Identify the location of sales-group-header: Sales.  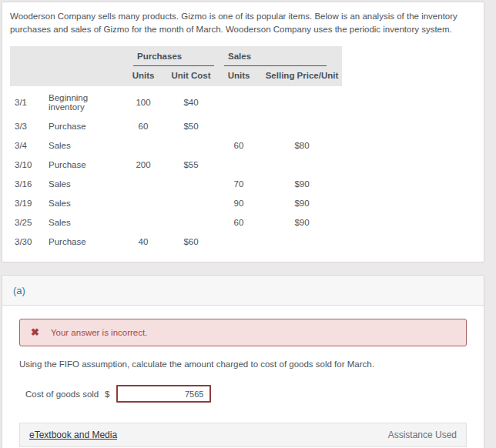
(276, 56).